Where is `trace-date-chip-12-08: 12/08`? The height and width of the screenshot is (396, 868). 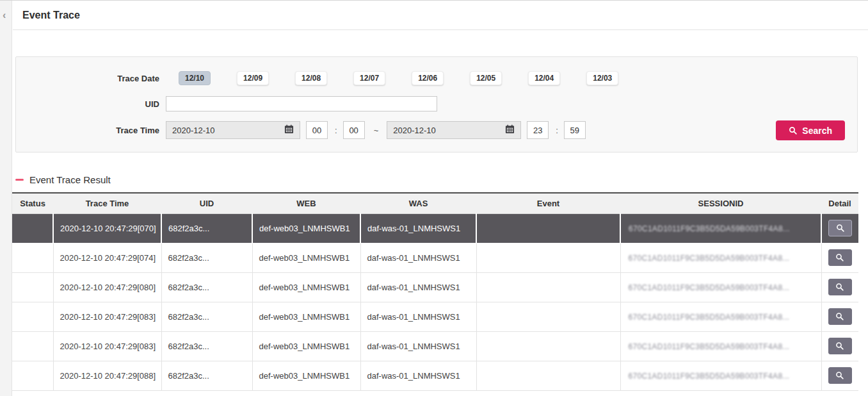 trace-date-chip-12-08: 12/08 is located at coordinates (311, 78).